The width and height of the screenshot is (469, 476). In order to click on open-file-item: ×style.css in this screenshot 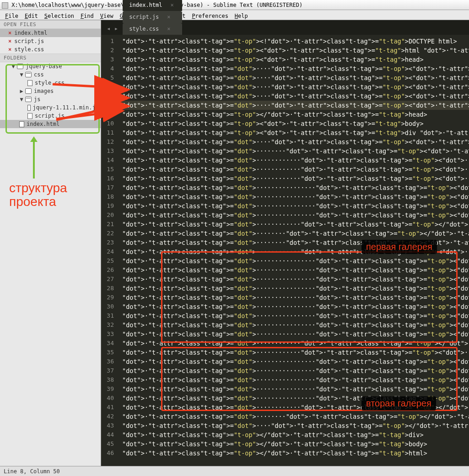, I will do `click(50, 49)`.